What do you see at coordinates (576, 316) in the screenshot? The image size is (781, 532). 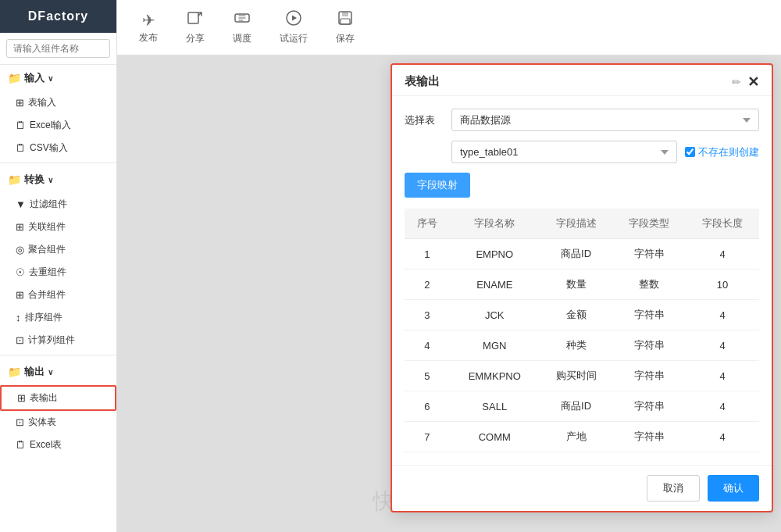 I see `cell-desc: 金额` at bounding box center [576, 316].